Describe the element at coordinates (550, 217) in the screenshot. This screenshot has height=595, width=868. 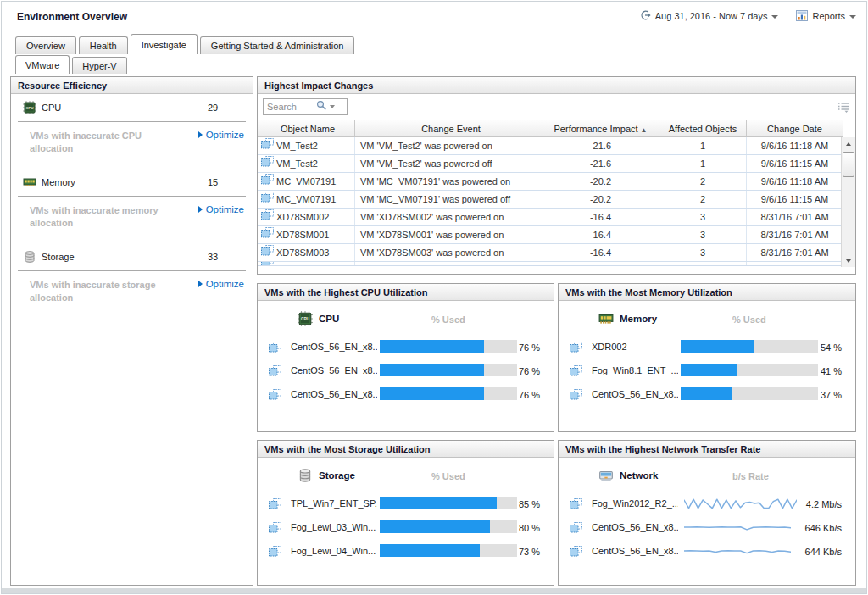
I see `table-row: XD78SM002 VM 'XD78SM002' was powered on …` at that location.